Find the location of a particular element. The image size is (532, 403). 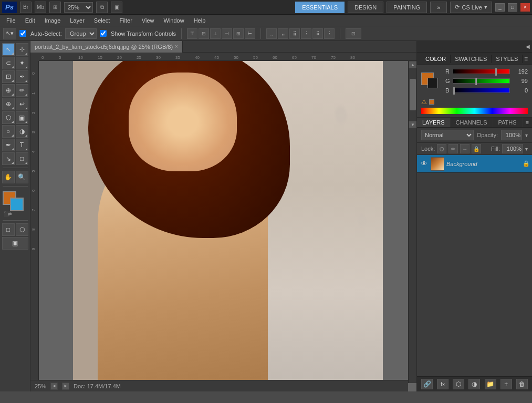

blur-tool: ○ is located at coordinates (8, 131).